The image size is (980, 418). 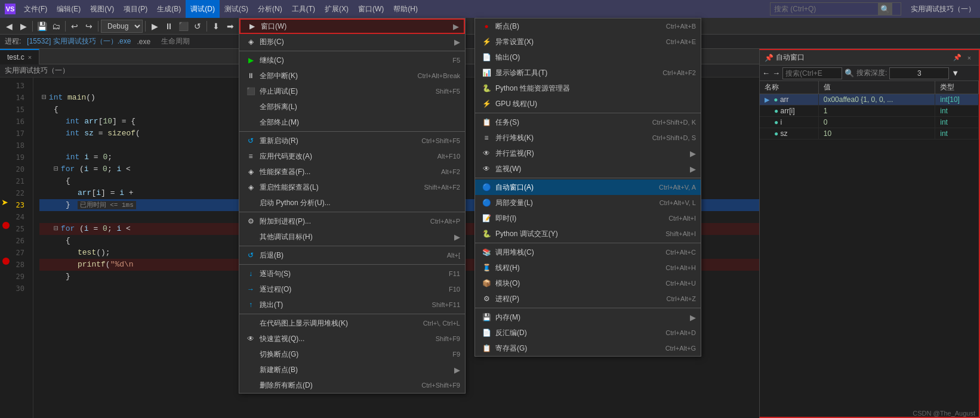 I want to click on menu-tools: 工具(T), so click(x=303, y=9).